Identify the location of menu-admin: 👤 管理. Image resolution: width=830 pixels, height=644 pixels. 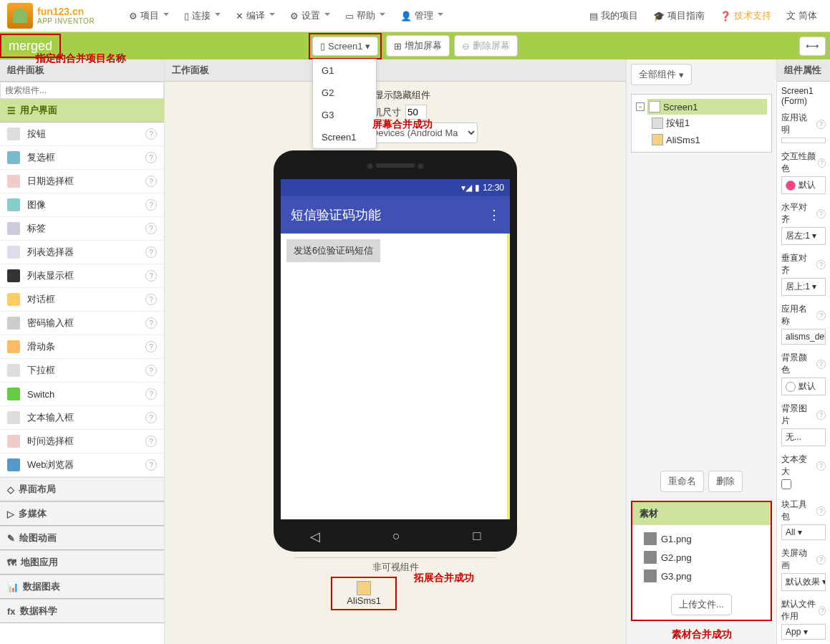
(422, 16).